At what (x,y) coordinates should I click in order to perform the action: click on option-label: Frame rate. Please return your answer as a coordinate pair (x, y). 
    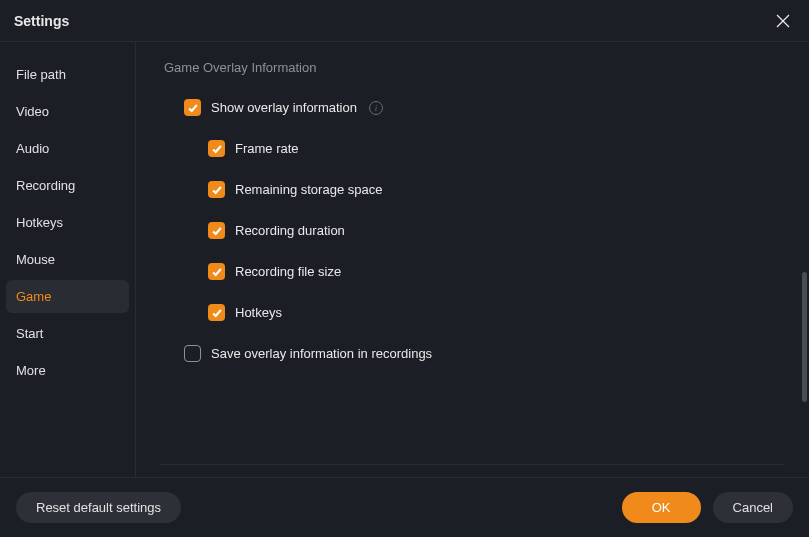
    Looking at the image, I should click on (267, 148).